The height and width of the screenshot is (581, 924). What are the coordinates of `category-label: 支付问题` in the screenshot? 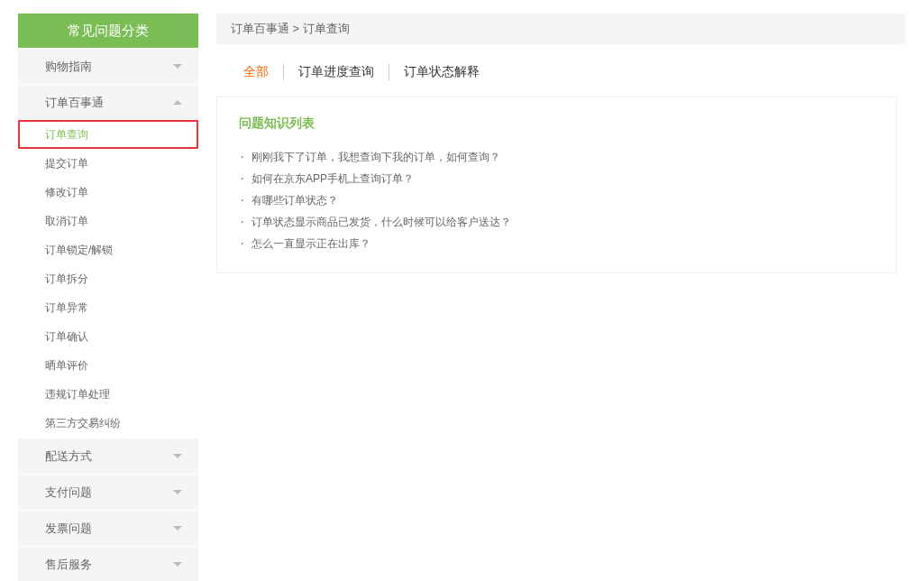 It's located at (69, 493).